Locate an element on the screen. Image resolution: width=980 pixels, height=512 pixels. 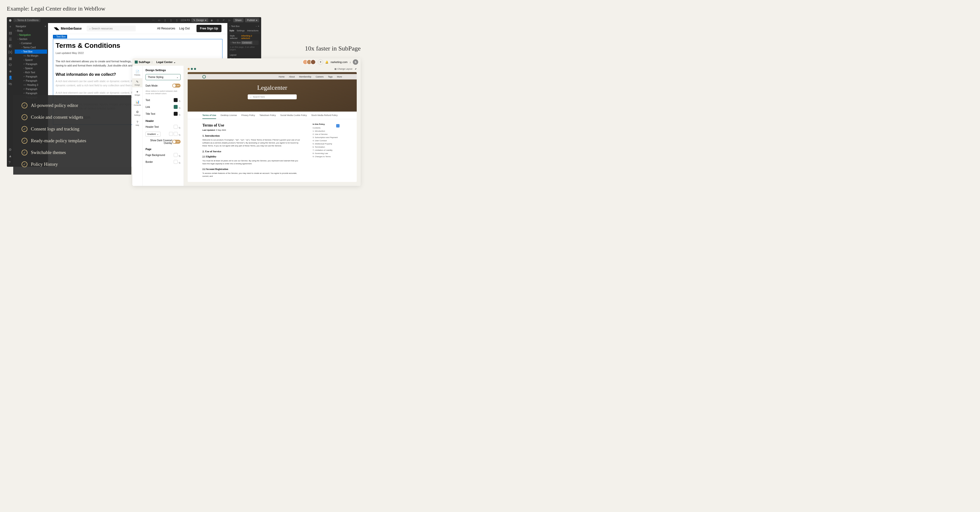
toc-item: 9. Changes to Terms is located at coordinates (327, 156).